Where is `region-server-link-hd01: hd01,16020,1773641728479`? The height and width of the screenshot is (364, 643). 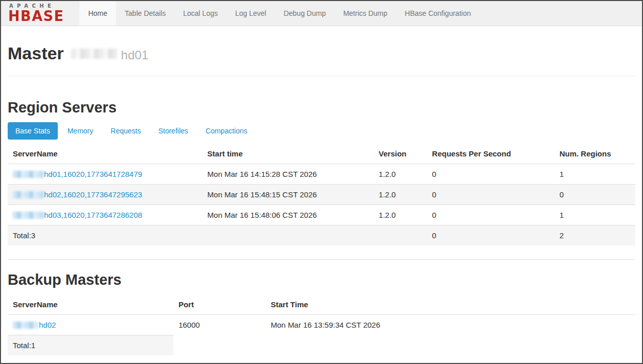
region-server-link-hd01: hd01,16020,1773641728479 is located at coordinates (78, 174).